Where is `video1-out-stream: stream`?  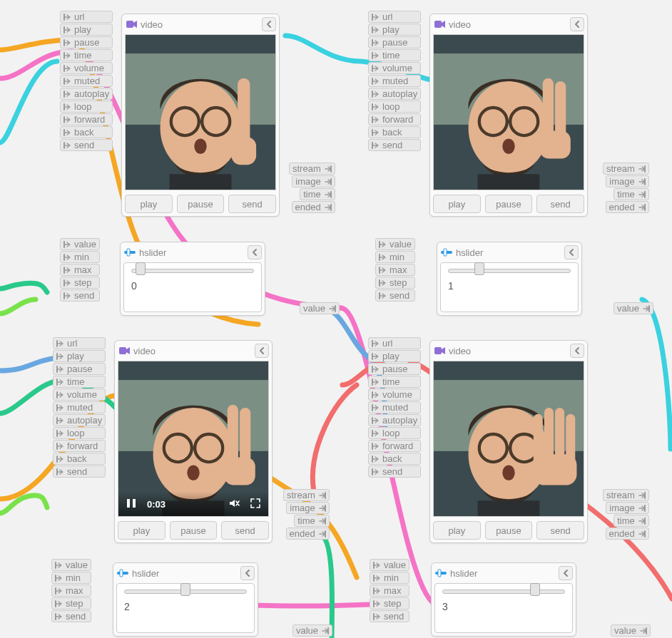
video1-out-stream: stream is located at coordinates (312, 168).